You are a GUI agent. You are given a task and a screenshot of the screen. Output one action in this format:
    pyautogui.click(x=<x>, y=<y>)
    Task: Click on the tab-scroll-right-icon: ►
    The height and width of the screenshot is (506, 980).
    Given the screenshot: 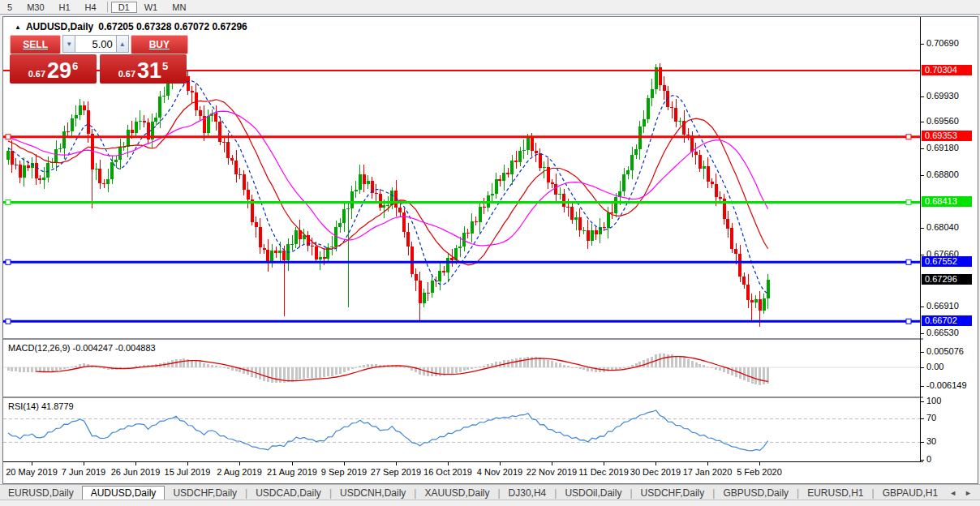 What is the action you would take?
    pyautogui.click(x=969, y=493)
    